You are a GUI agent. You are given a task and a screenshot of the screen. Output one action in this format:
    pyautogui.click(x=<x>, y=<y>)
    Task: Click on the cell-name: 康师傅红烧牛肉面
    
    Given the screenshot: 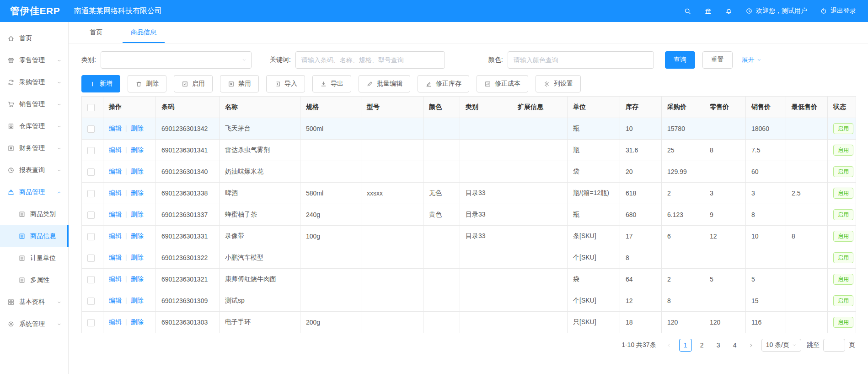 What is the action you would take?
    pyautogui.click(x=260, y=279)
    